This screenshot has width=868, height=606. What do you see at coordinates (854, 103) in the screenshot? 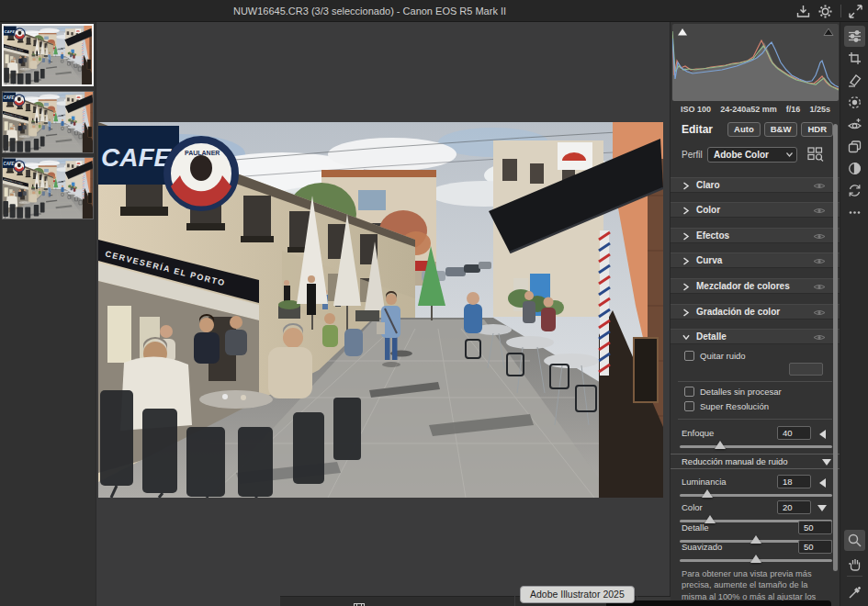
I see `masking-tool-button` at bounding box center [854, 103].